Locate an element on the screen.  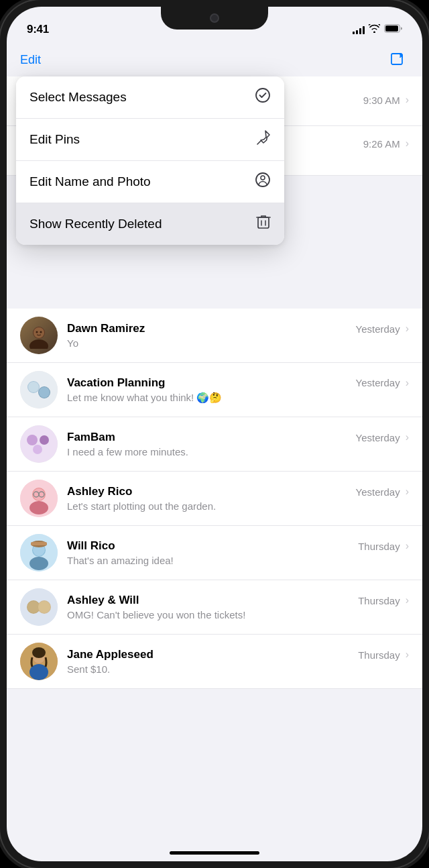
message-content: Will Rico Thursday › That's an amazing i… is located at coordinates (238, 553).